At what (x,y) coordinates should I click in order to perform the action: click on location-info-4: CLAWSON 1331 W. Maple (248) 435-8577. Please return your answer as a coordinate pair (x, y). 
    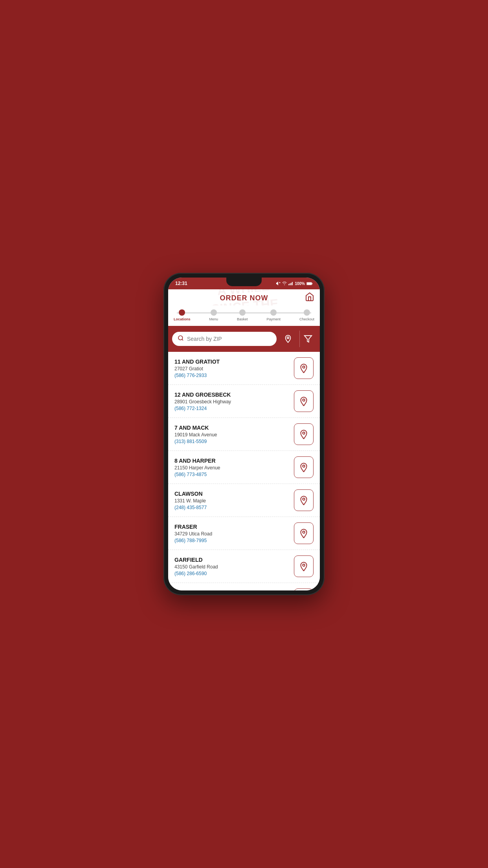
    Looking at the image, I should click on (232, 500).